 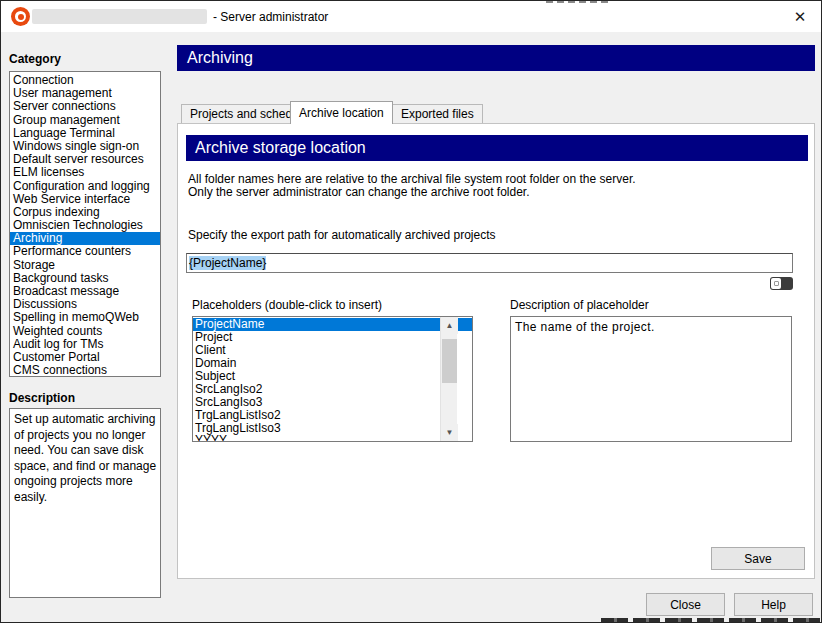 What do you see at coordinates (651, 379) in the screenshot?
I see `placeholder-description-box: The name of the project.` at bounding box center [651, 379].